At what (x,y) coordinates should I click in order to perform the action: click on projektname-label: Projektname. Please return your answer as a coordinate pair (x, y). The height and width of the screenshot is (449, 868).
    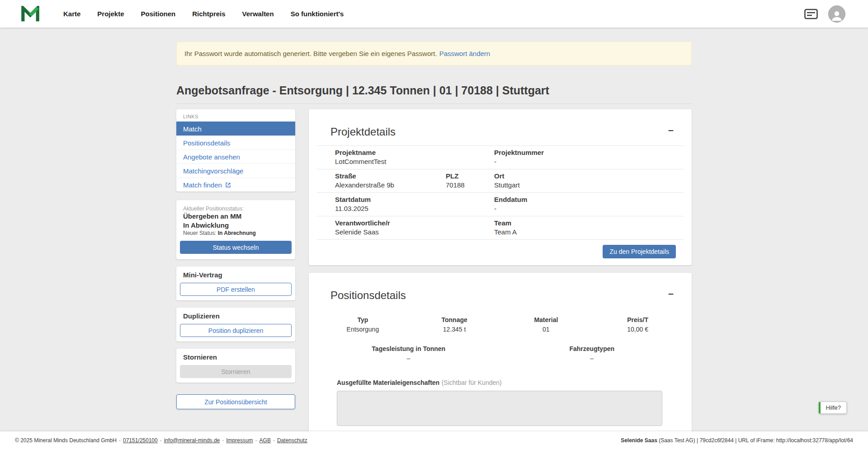
    Looking at the image, I should click on (391, 153).